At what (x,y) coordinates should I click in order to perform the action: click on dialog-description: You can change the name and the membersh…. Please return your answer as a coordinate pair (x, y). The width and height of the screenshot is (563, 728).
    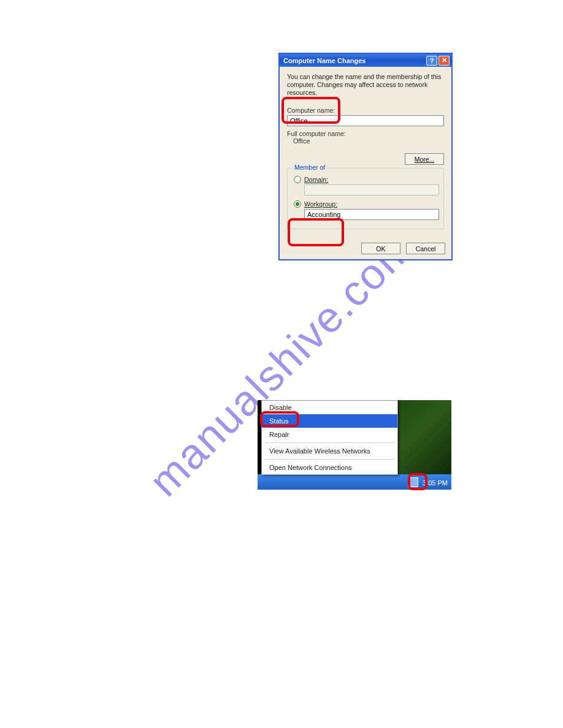
    Looking at the image, I should click on (366, 85).